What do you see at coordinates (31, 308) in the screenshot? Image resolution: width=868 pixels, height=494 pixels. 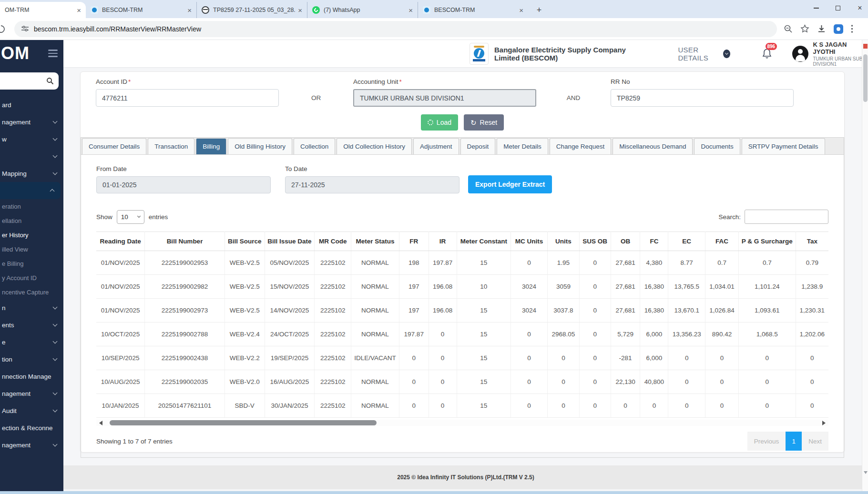 I see `sidebar-item: n` at bounding box center [31, 308].